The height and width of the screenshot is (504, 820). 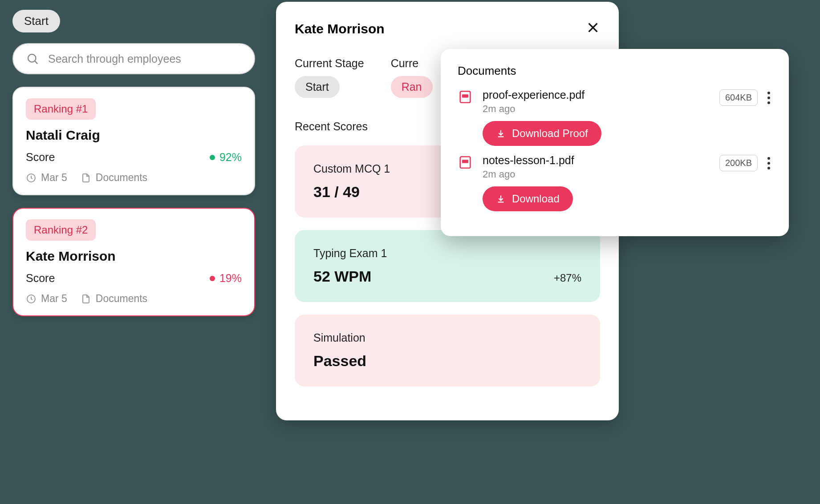 I want to click on close-button, so click(x=593, y=29).